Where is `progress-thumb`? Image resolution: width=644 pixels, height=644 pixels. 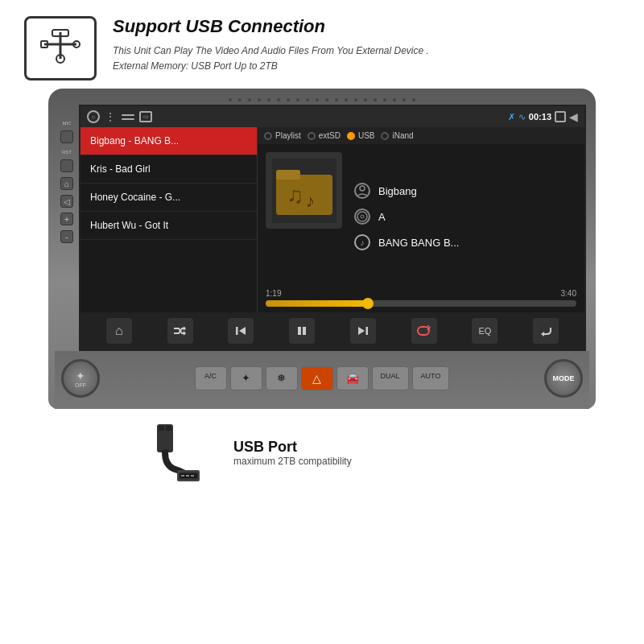 progress-thumb is located at coordinates (368, 303).